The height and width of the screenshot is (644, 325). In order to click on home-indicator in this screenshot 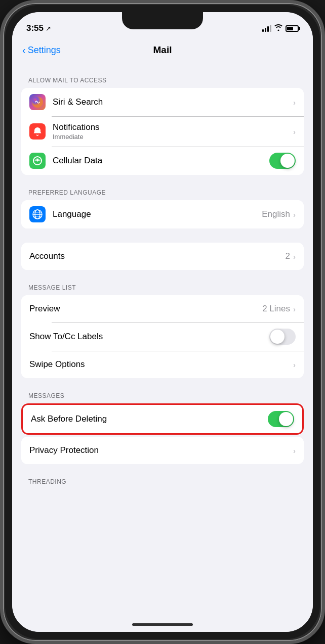, I will do `click(162, 625)`.